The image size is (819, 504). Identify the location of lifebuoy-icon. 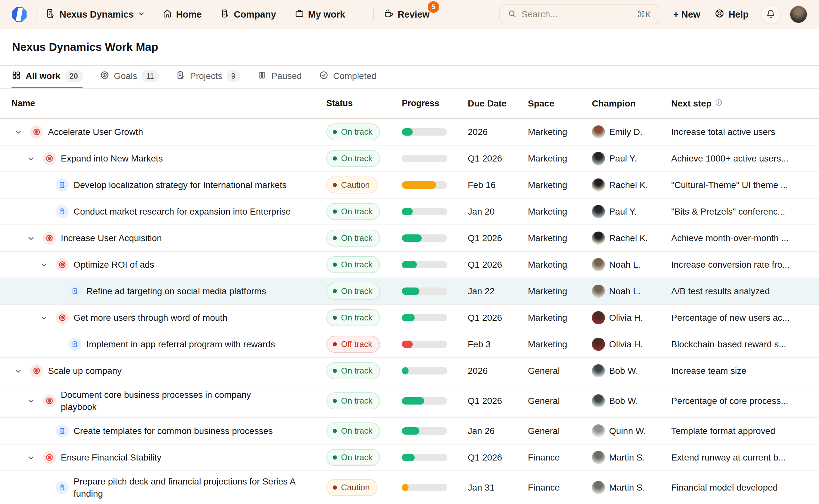
(720, 15).